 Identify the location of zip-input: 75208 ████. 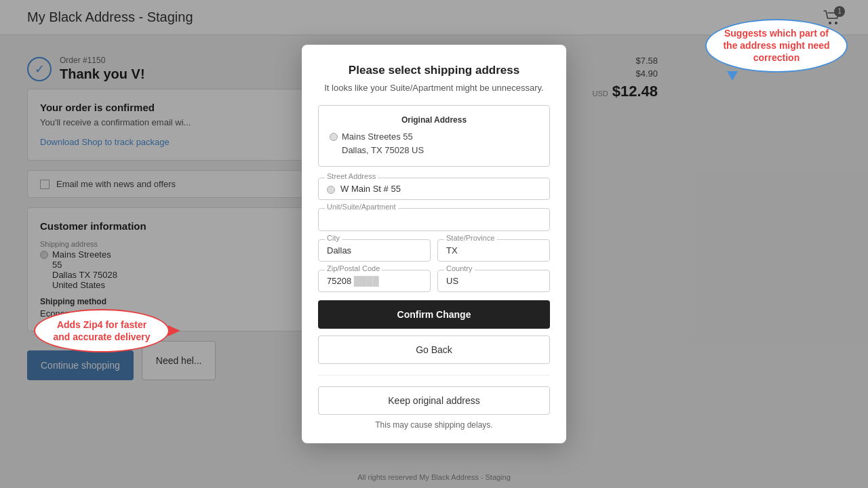
(374, 281).